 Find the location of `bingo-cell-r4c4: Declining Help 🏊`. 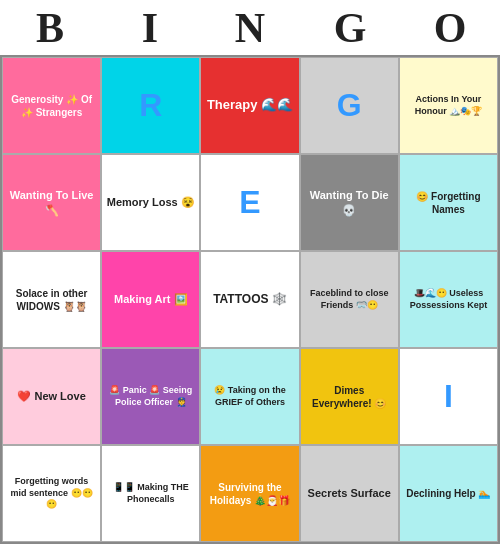

bingo-cell-r4c4: Declining Help 🏊 is located at coordinates (448, 494).